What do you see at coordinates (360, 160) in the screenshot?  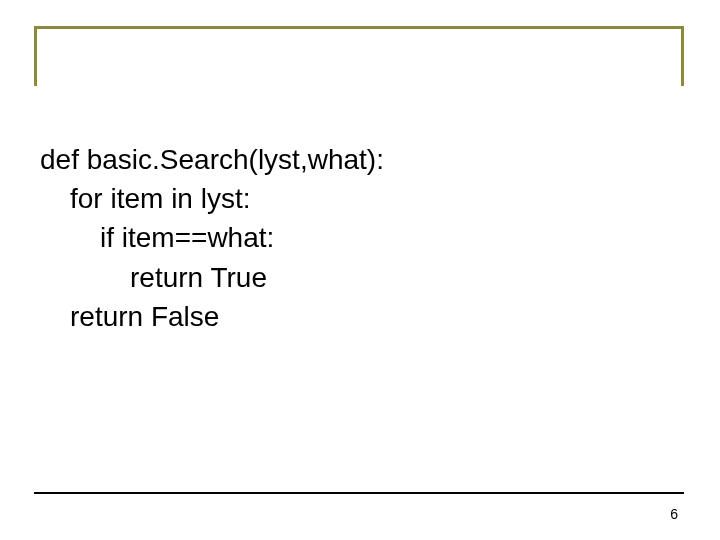 I see `code-line: def basic.Search(lyst,what):` at bounding box center [360, 160].